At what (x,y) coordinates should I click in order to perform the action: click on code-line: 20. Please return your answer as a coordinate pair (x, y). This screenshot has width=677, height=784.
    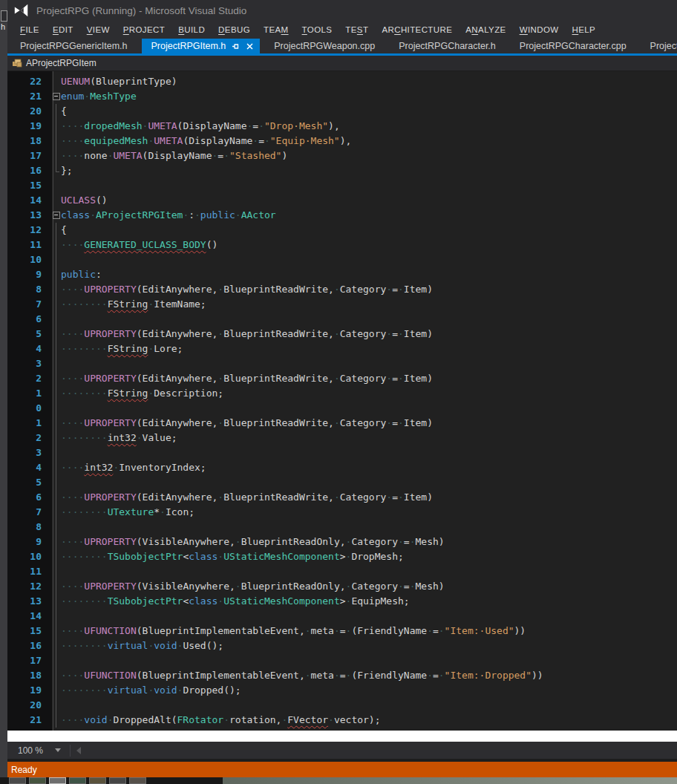
    Looking at the image, I should click on (342, 705).